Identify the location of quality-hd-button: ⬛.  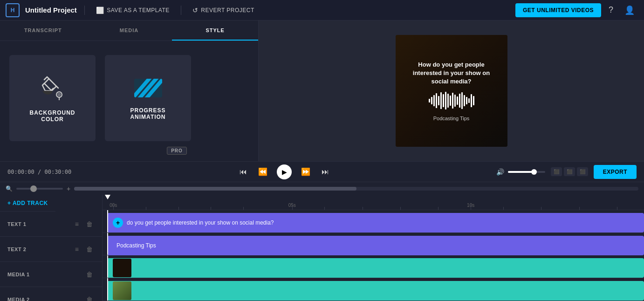
(556, 171).